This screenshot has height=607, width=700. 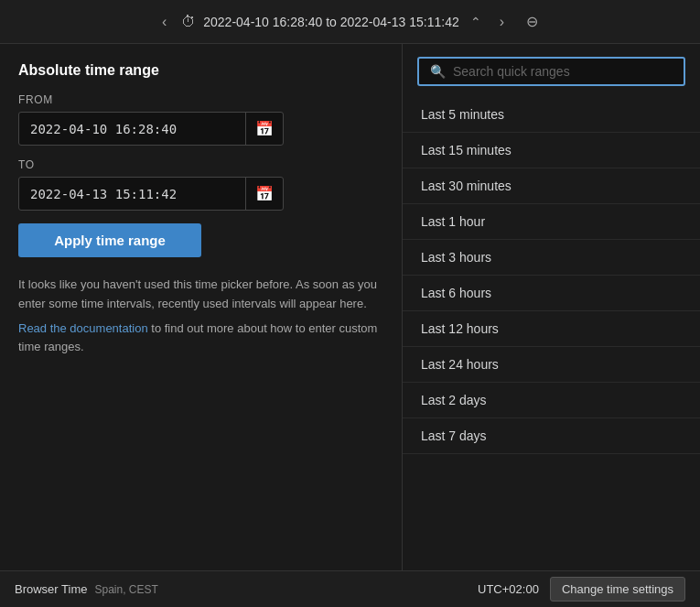 I want to click on to-calendar-button: 📅, so click(x=264, y=194).